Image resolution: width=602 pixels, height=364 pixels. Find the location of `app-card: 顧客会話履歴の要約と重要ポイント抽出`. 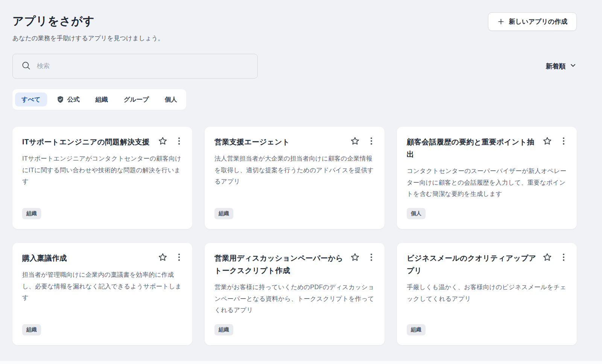

app-card: 顧客会話履歴の要約と重要ポイント抽出 is located at coordinates (487, 178).